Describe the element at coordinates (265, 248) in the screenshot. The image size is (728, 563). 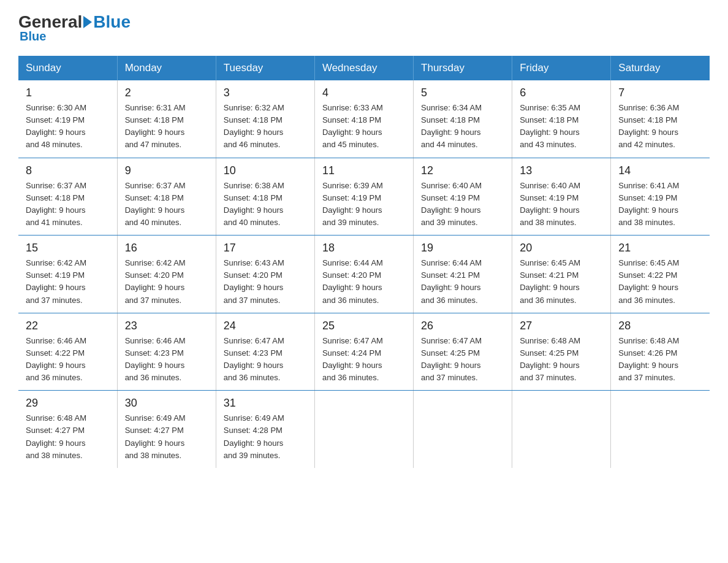
I see `day-number: 17` at that location.